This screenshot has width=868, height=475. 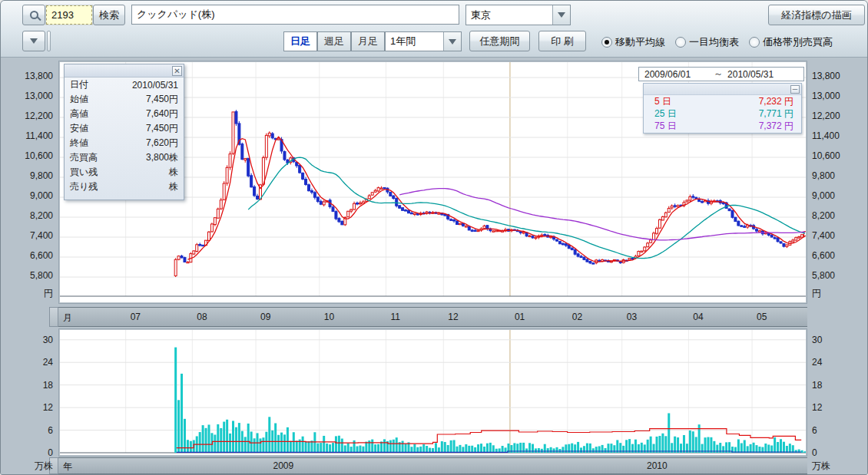 What do you see at coordinates (329, 317) in the screenshot?
I see `month-tick-label: 10` at bounding box center [329, 317].